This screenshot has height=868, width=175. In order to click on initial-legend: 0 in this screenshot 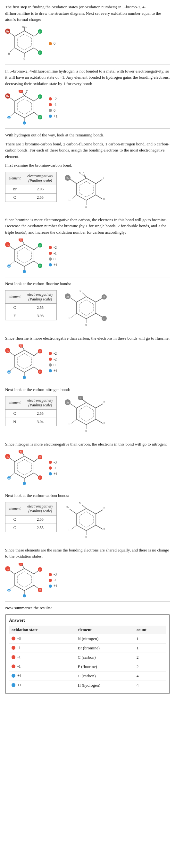, I will do `click(52, 43)`.